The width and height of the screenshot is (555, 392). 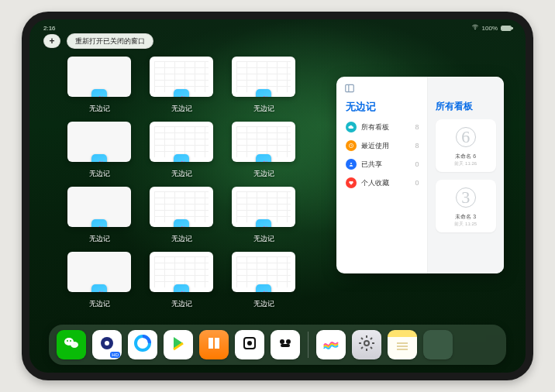 What do you see at coordinates (383, 146) in the screenshot?
I see `sidebar-item-clock: 最近使用8` at bounding box center [383, 146].